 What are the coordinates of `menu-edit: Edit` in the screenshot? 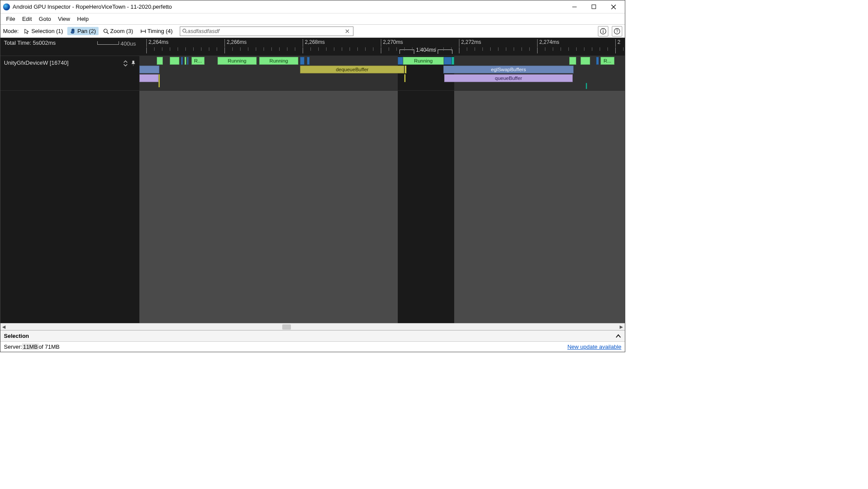 It's located at (27, 19).